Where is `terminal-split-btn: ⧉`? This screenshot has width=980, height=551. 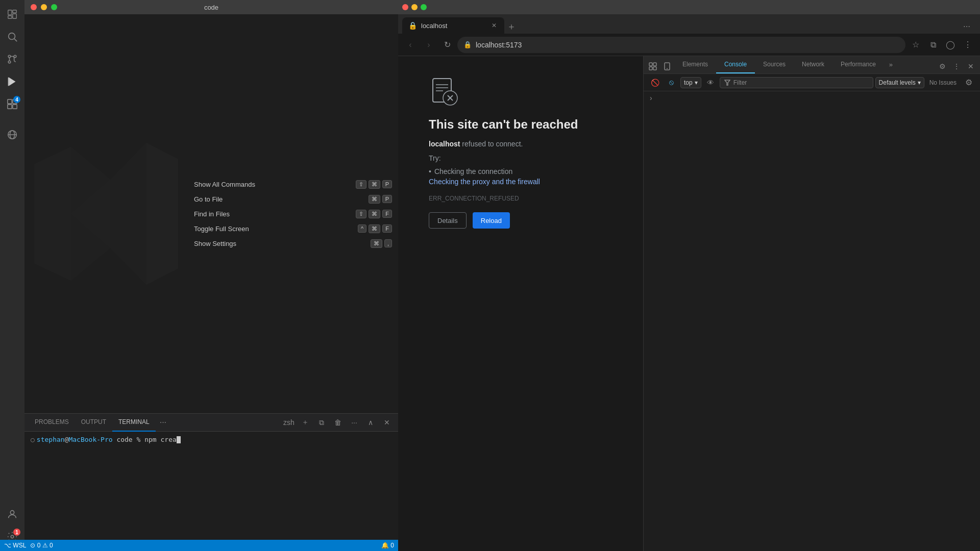
terminal-split-btn: ⧉ is located at coordinates (322, 422).